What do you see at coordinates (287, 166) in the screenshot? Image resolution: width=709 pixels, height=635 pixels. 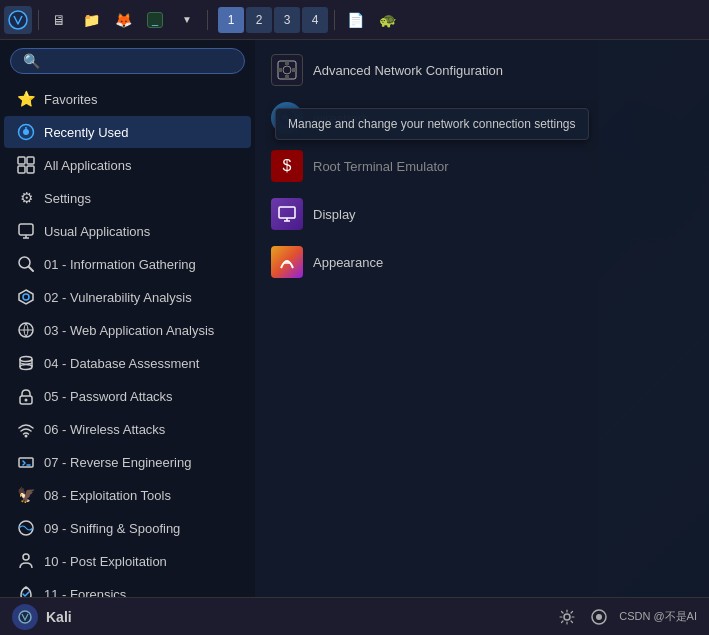 I see `root-terminal-icon: $` at bounding box center [287, 166].